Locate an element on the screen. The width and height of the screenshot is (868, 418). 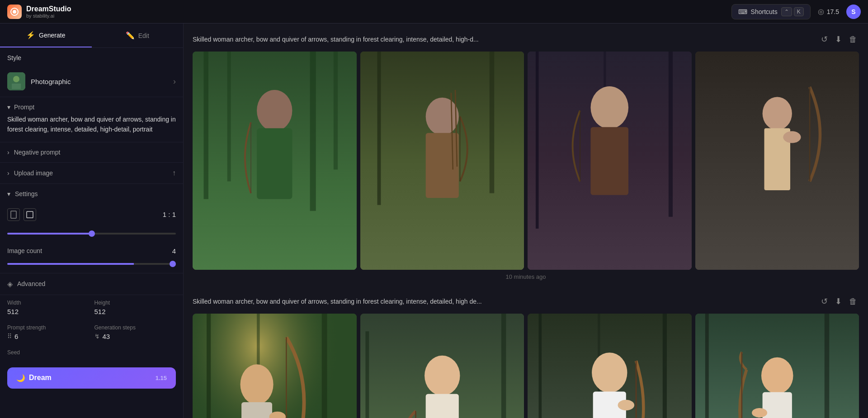
batch-2-redo-button: ↺ is located at coordinates (825, 301).